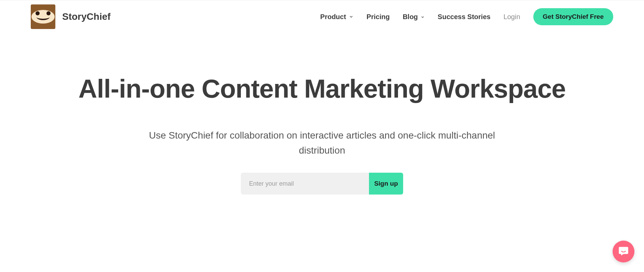 This screenshot has height=272, width=644. What do you see at coordinates (624, 252) in the screenshot?
I see `chat-icon` at bounding box center [624, 252].